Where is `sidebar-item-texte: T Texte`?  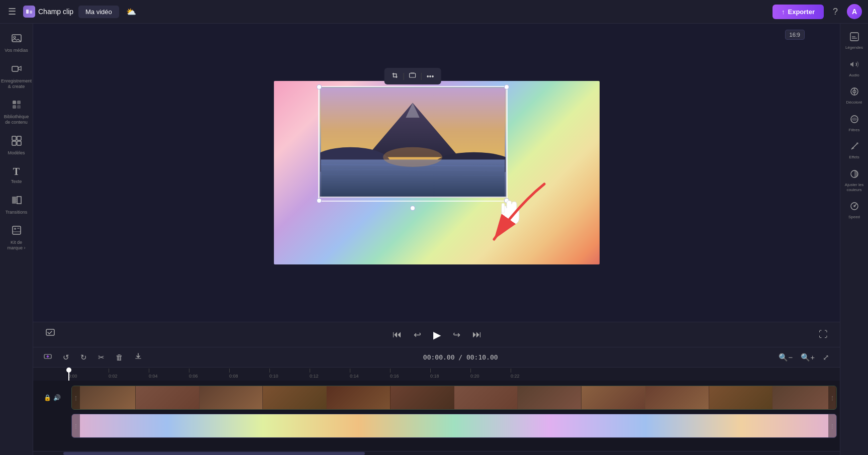 sidebar-item-texte: T Texte is located at coordinates (17, 175).